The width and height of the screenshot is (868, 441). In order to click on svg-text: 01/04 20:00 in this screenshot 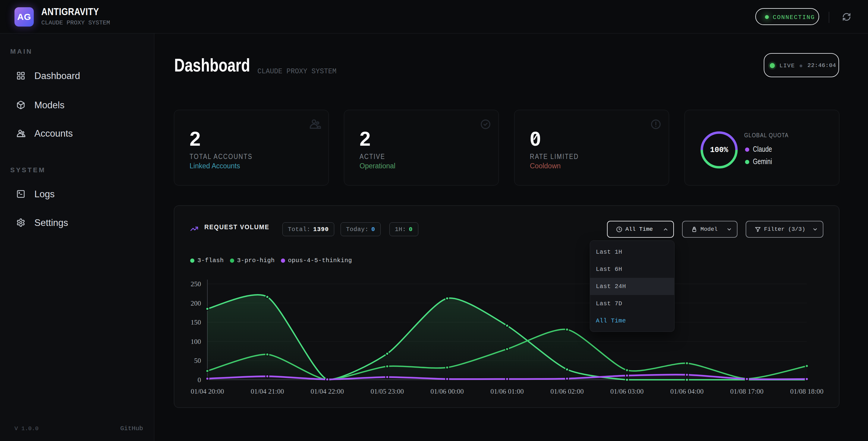, I will do `click(208, 391)`.